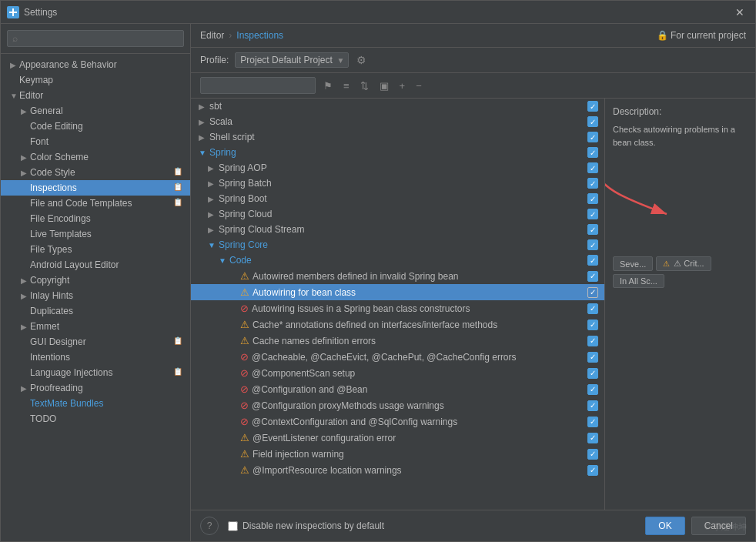 This screenshot has width=756, height=542. What do you see at coordinates (397, 276) in the screenshot?
I see `inspection-autowired-invalid: ⚠ Autowired members defined in invalid S…` at bounding box center [397, 276].